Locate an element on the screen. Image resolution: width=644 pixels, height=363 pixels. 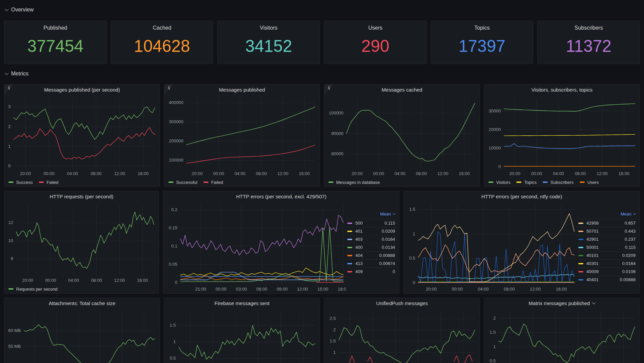
legend-item: Requests per second is located at coordinates (33, 289).